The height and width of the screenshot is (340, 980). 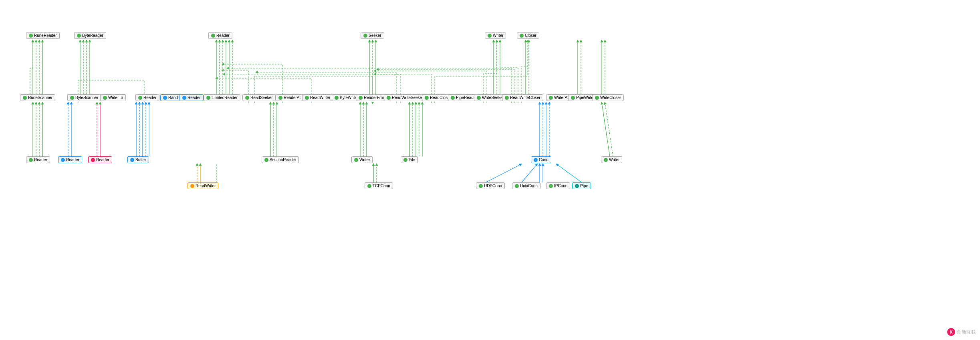 I want to click on read-write-seeker-icon, so click(x=389, y=98).